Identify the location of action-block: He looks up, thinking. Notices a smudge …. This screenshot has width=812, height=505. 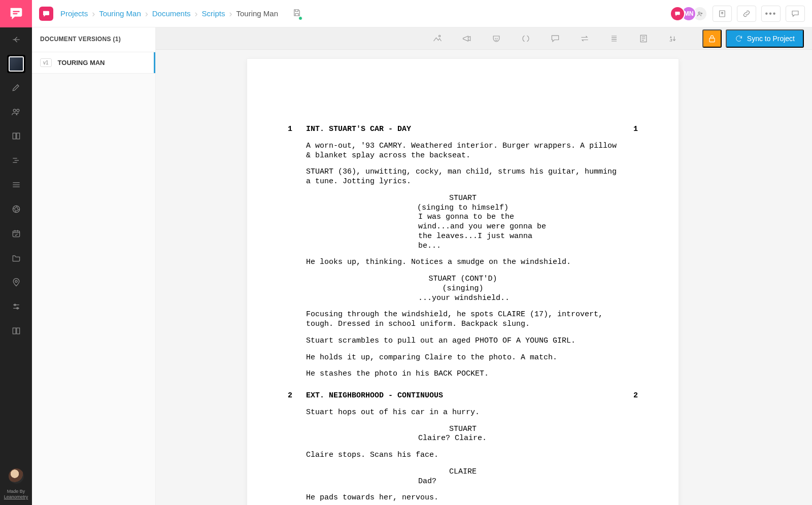
(463, 263).